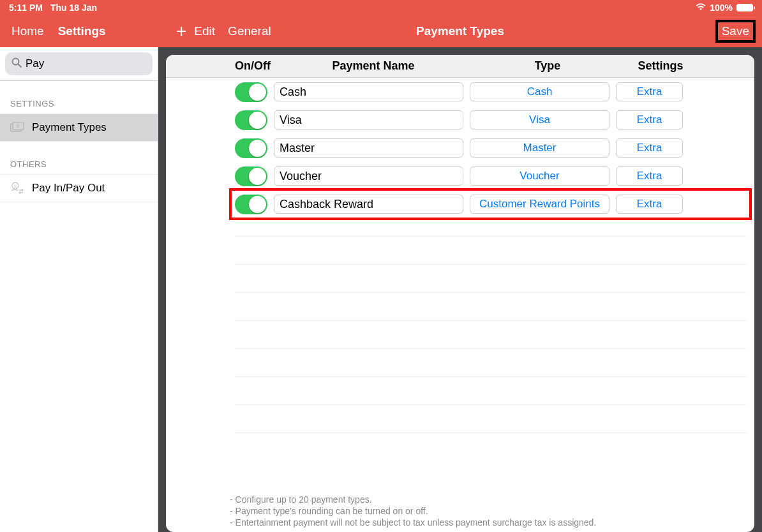  I want to click on type-button: Voucher, so click(540, 176).